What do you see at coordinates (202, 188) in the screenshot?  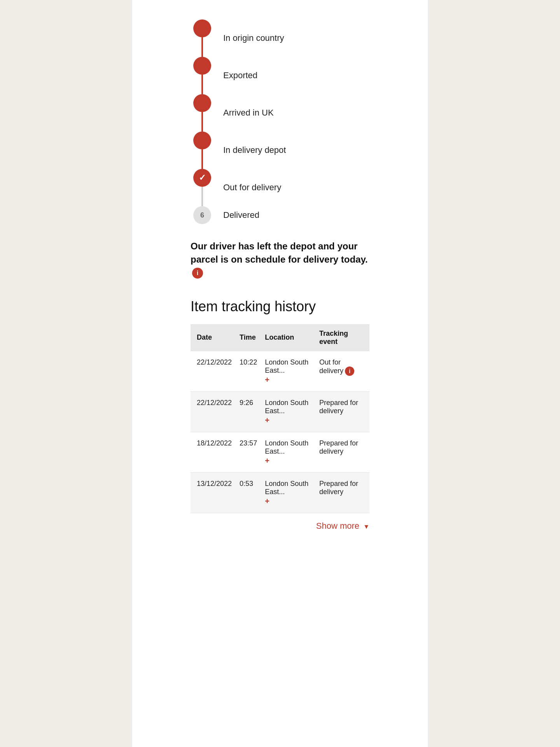 I see `timeline-node-wrapper-5: ✓` at bounding box center [202, 188].